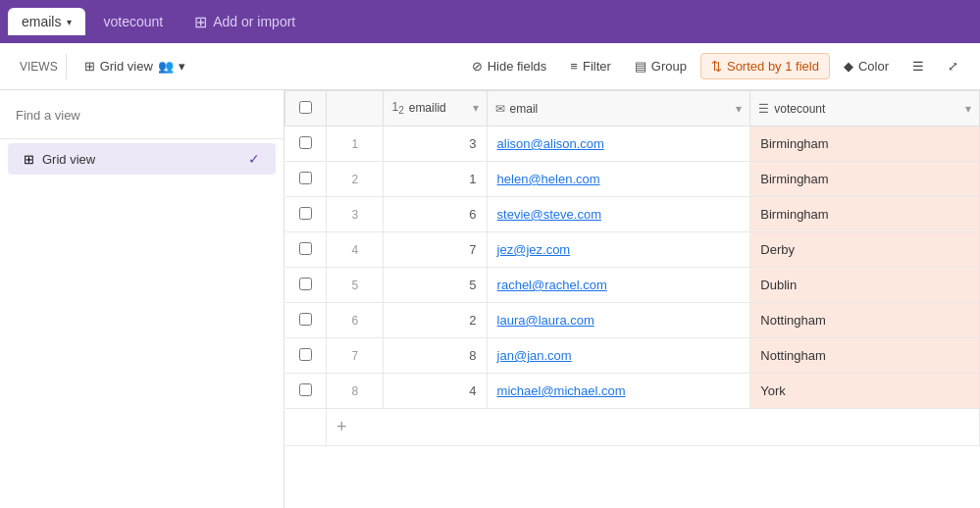 The width and height of the screenshot is (980, 508). Describe the element at coordinates (561, 390) in the screenshot. I see `email-link: michael@michael.com` at that location.